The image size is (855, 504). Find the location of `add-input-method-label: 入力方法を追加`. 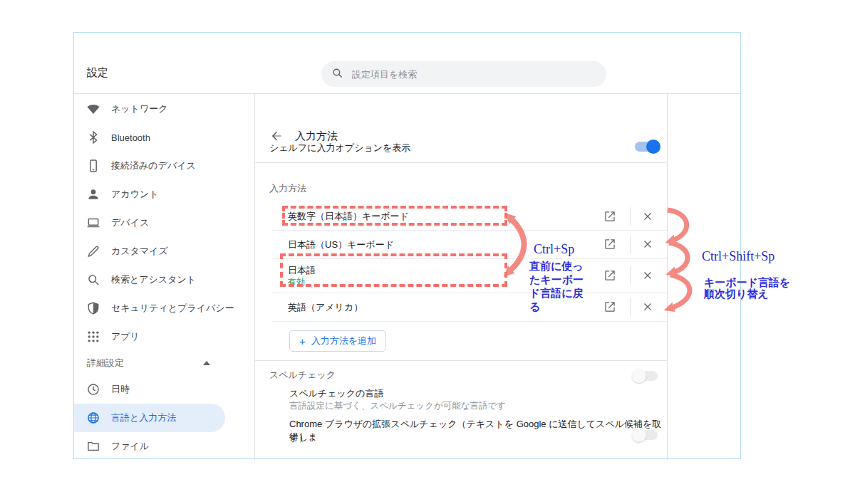

add-input-method-label: 入力方法を追加 is located at coordinates (343, 341).